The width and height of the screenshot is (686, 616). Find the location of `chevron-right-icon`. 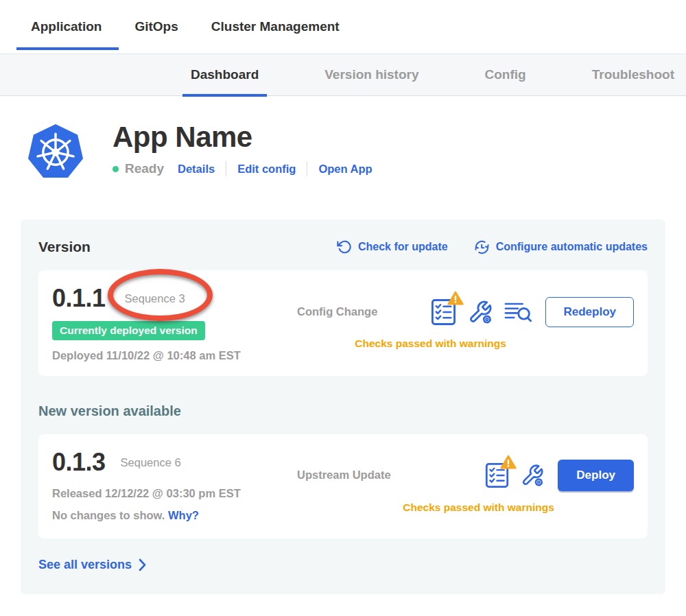

chevron-right-icon is located at coordinates (143, 565).